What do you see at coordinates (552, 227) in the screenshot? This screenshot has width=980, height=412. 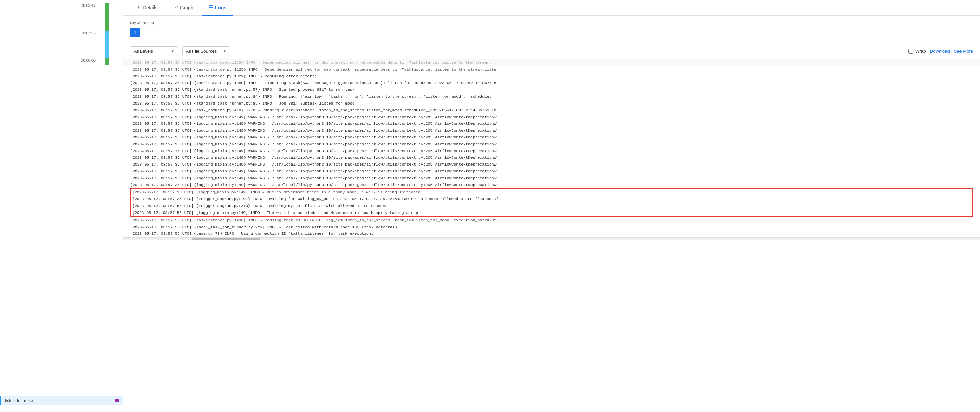 I see `log-line-after: [2023-05-17, 08:57:56 UTC] {local_task_j…` at bounding box center [552, 227].